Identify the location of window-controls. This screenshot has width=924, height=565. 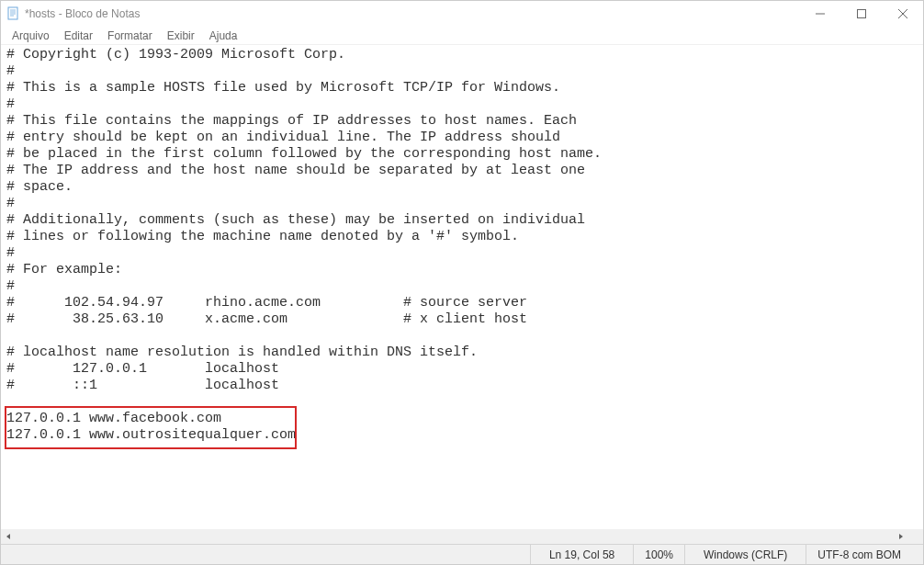
(862, 14).